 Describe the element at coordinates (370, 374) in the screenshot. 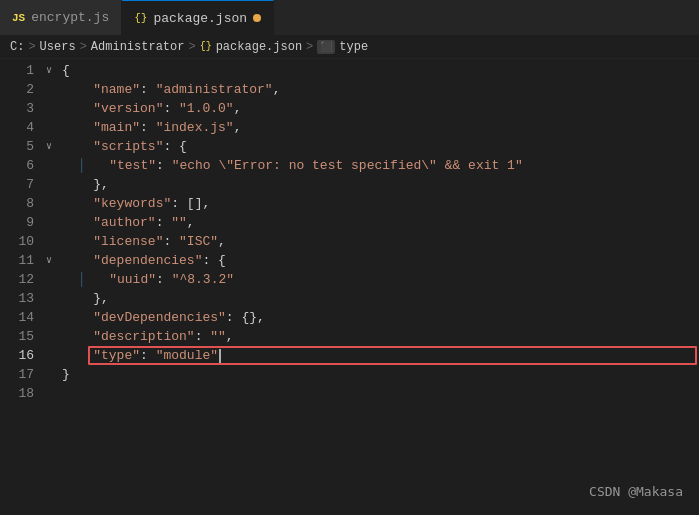

I see `code-line-17: }` at that location.